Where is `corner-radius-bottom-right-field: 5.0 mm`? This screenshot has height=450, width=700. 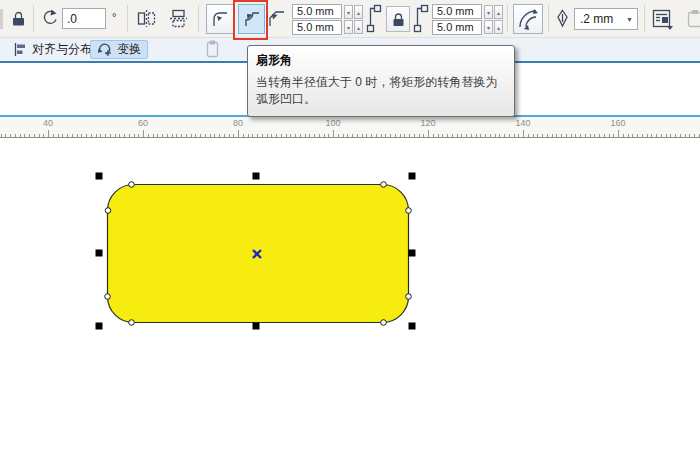
corner-radius-bottom-right-field: 5.0 mm is located at coordinates (457, 28).